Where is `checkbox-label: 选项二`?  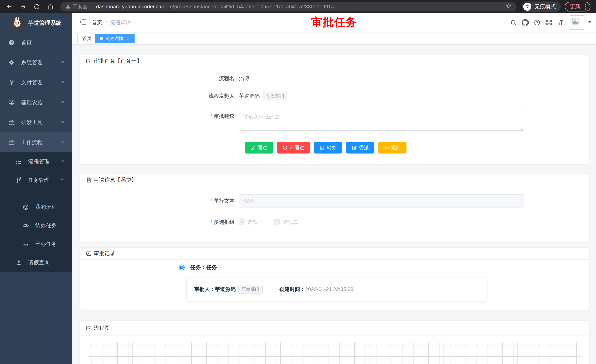
checkbox-label: 选项二 is located at coordinates (290, 222).